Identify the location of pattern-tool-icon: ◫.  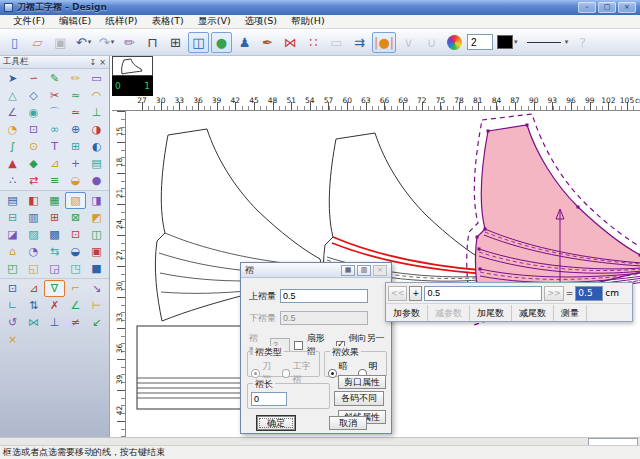
(96, 234).